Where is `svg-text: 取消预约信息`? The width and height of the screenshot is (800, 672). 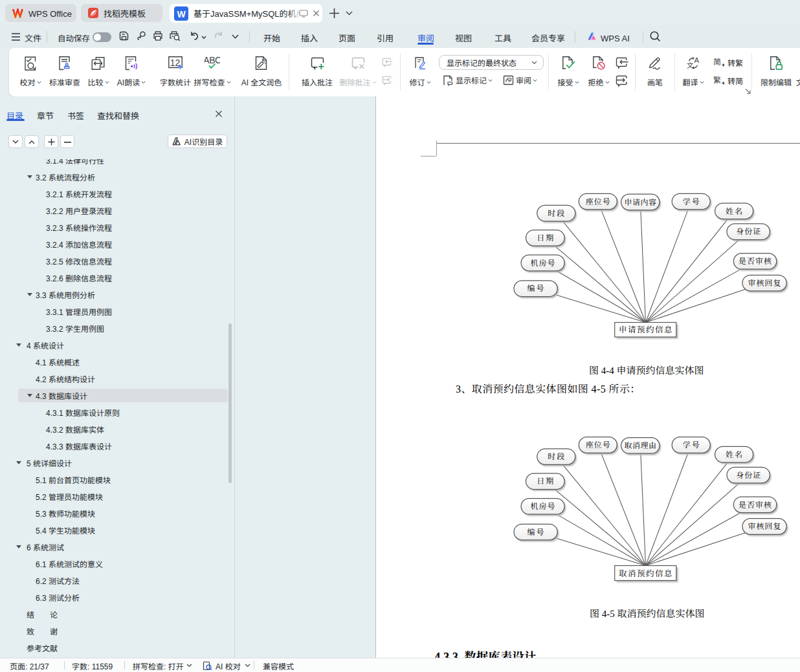
svg-text: 取消预约信息 is located at coordinates (646, 573).